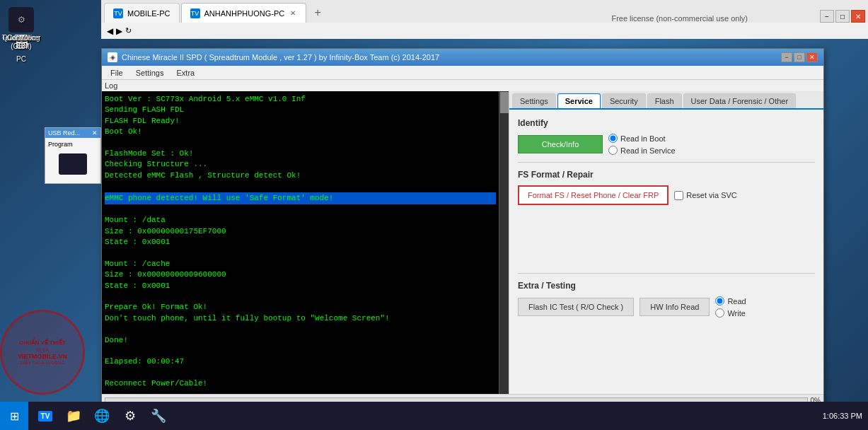 The width and height of the screenshot is (868, 430). What do you see at coordinates (504, 103) in the screenshot?
I see `scroll-thumb` at bounding box center [504, 103].